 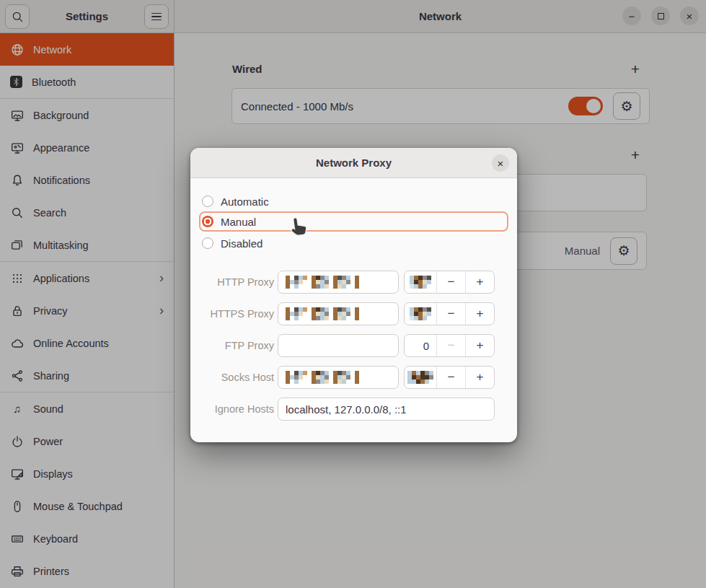 I want to click on close-icon: ×, so click(x=500, y=163).